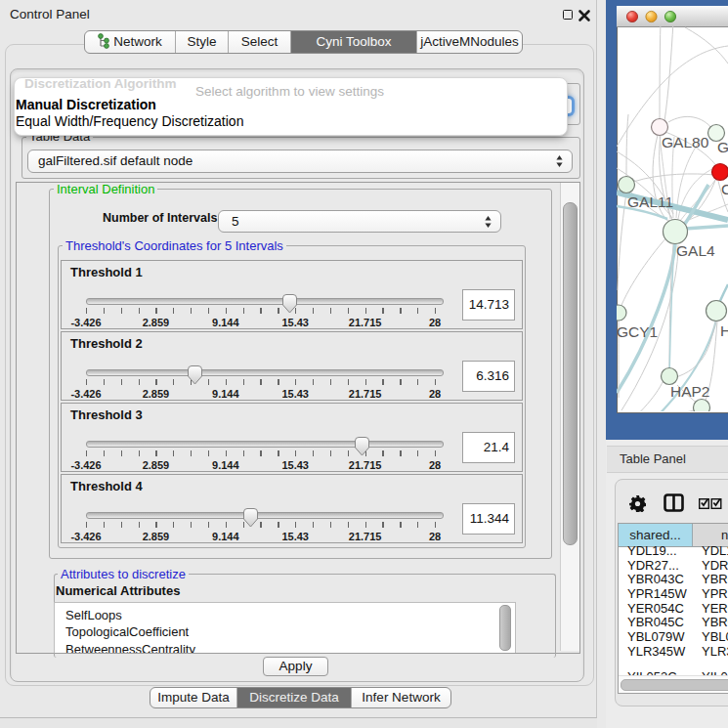 The image size is (728, 728). I want to click on svg-text: GAL80, so click(686, 143).